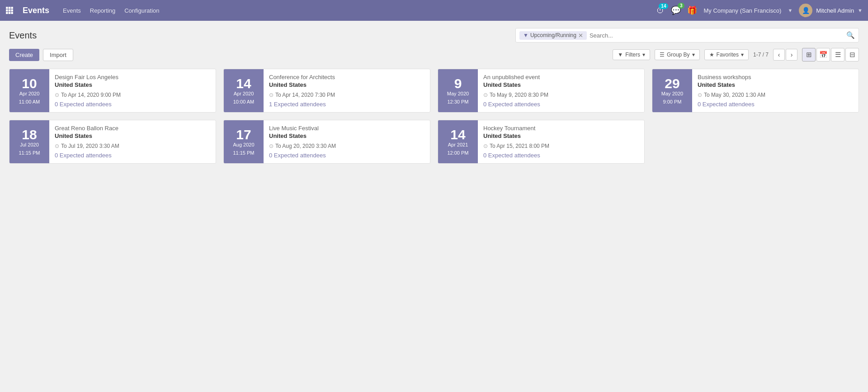 The width and height of the screenshot is (868, 392). I want to click on import-button: Import, so click(58, 55).